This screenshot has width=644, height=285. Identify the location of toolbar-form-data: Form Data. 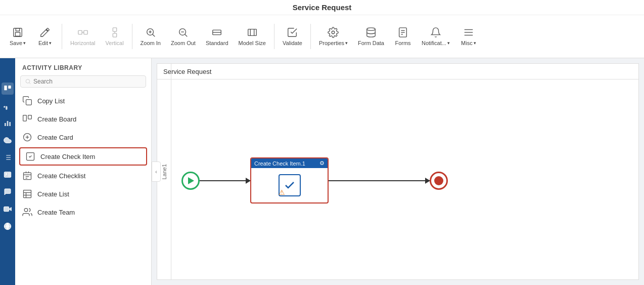
(371, 36).